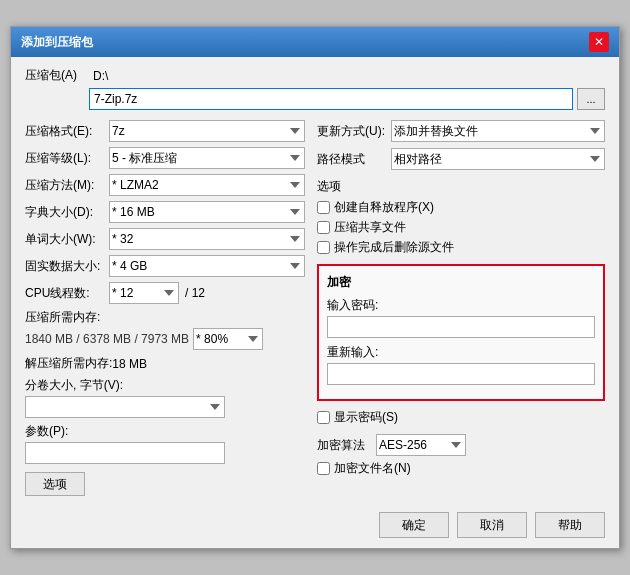  Describe the element at coordinates (570, 525) in the screenshot. I see `help-button: 帮助` at that location.